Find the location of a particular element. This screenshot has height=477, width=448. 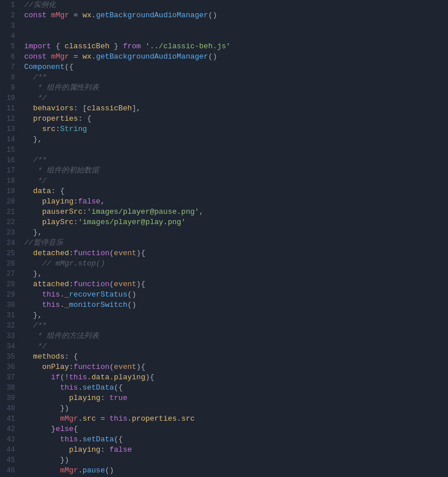

line-content: // mMgr.stop() is located at coordinates (235, 264).